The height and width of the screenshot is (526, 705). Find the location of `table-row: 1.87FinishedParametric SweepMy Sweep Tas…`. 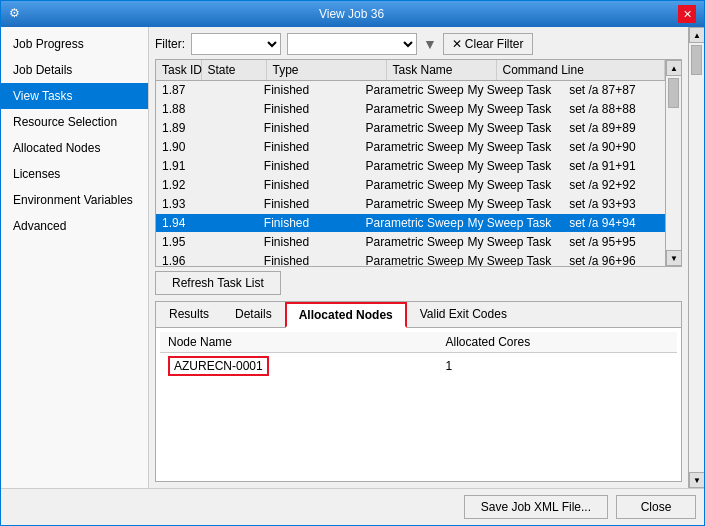

table-row: 1.87FinishedParametric SweepMy Sweep Tas… is located at coordinates (410, 90).